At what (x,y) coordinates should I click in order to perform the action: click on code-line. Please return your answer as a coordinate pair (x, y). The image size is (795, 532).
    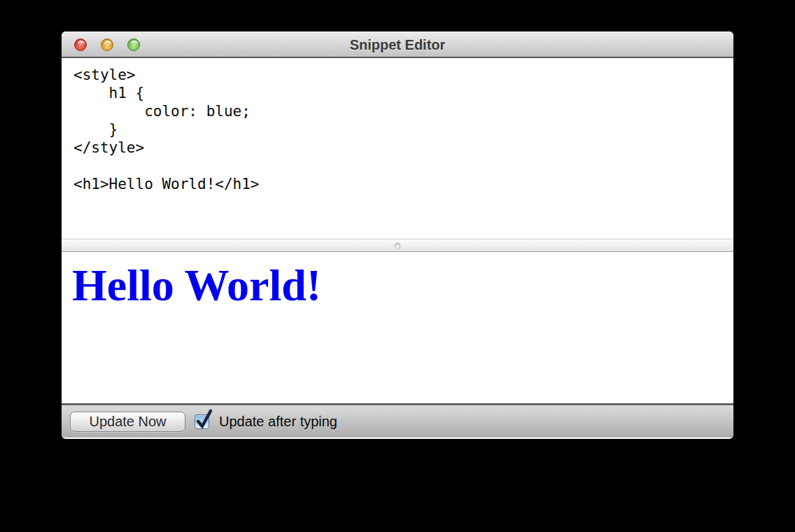
    Looking at the image, I should click on (400, 166).